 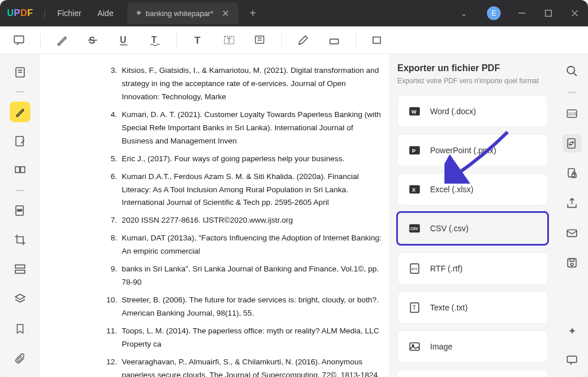 What do you see at coordinates (415, 228) in the screenshot?
I see `csv-icon: CSV` at bounding box center [415, 228].